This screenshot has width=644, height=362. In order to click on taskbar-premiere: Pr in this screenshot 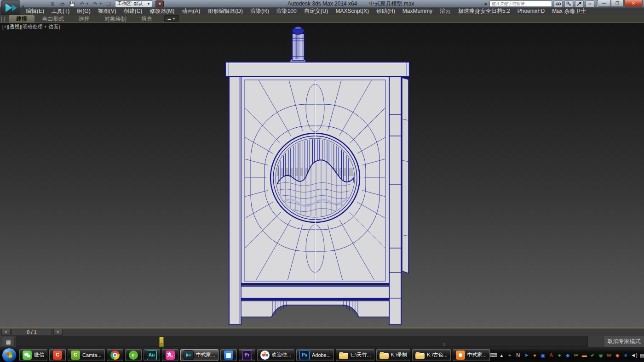, I will do `click(247, 355)`.